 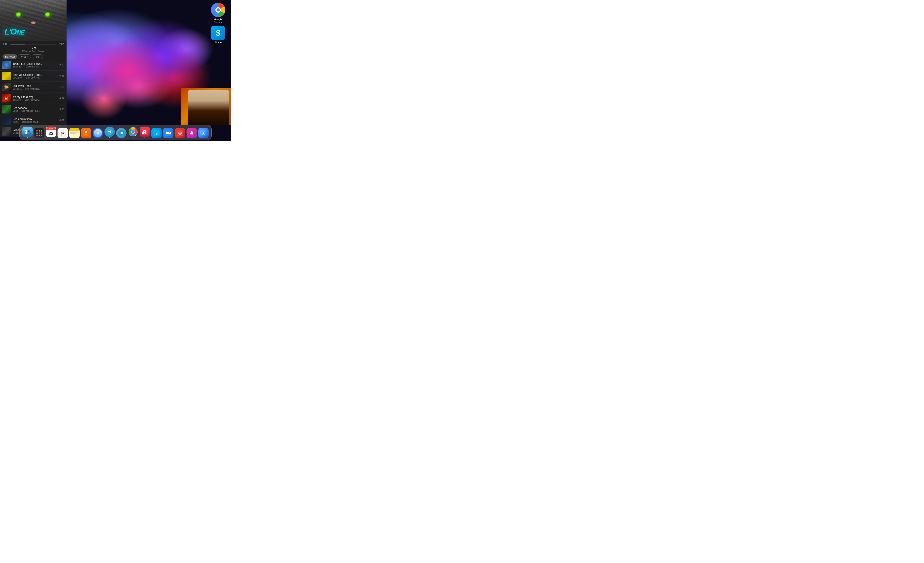 What do you see at coordinates (62, 87) in the screenshot?
I see `queue-duration-3: 1:53` at bounding box center [62, 87].